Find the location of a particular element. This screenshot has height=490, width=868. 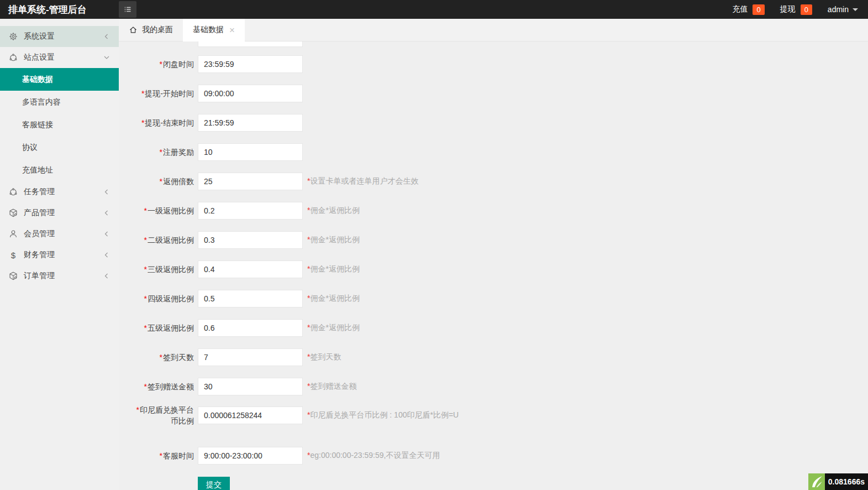

form-row: *闭盘时间 is located at coordinates (493, 64).